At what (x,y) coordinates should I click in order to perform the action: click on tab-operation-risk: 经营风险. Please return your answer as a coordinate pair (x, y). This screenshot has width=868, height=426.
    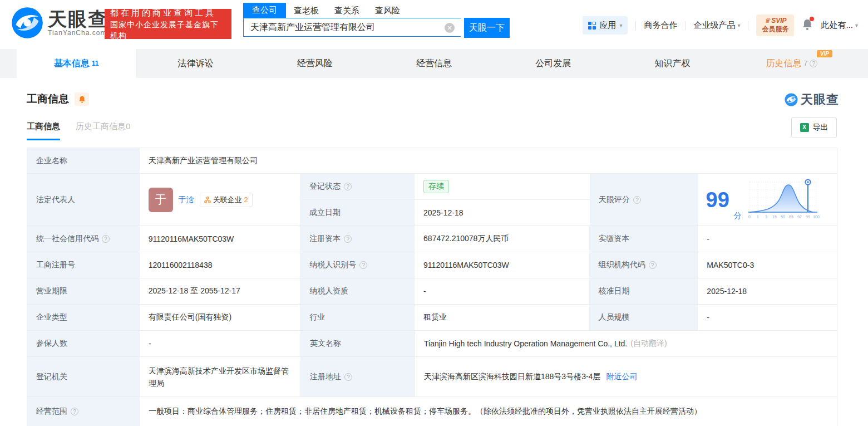
    Looking at the image, I should click on (315, 63).